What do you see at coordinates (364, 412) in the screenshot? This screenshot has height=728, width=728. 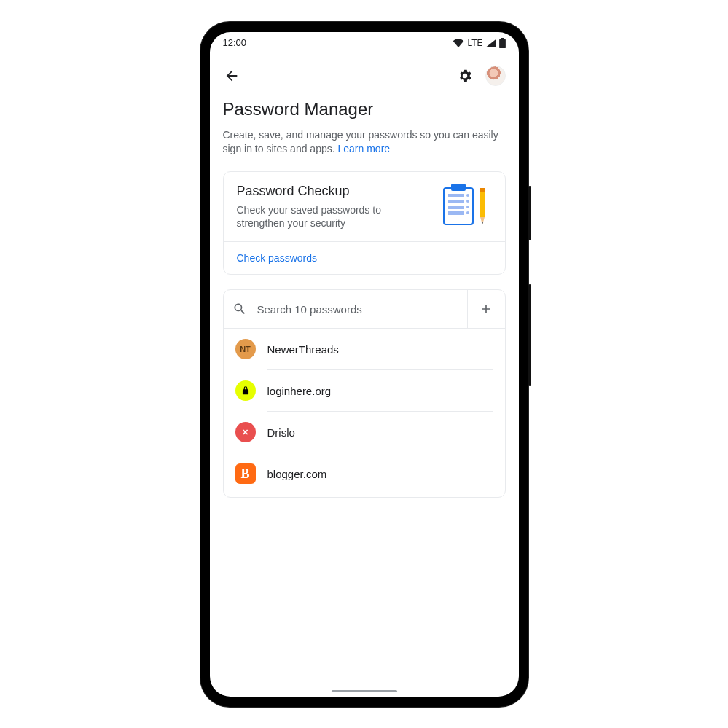 I see `password-list: NTNewerThreadsloginhere.org✕DrisloBblogg…` at bounding box center [364, 412].